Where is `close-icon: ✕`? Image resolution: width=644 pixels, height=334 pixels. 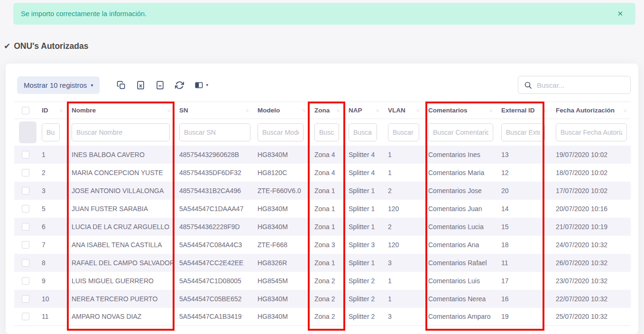 close-icon: ✕ is located at coordinates (620, 14).